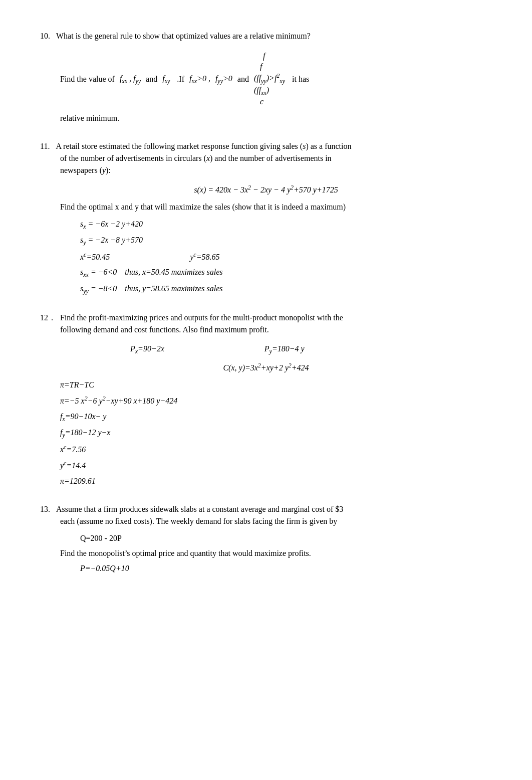  Describe the element at coordinates (276, 465) in the screenshot. I see `q12-yc: yc=14.4` at that location.